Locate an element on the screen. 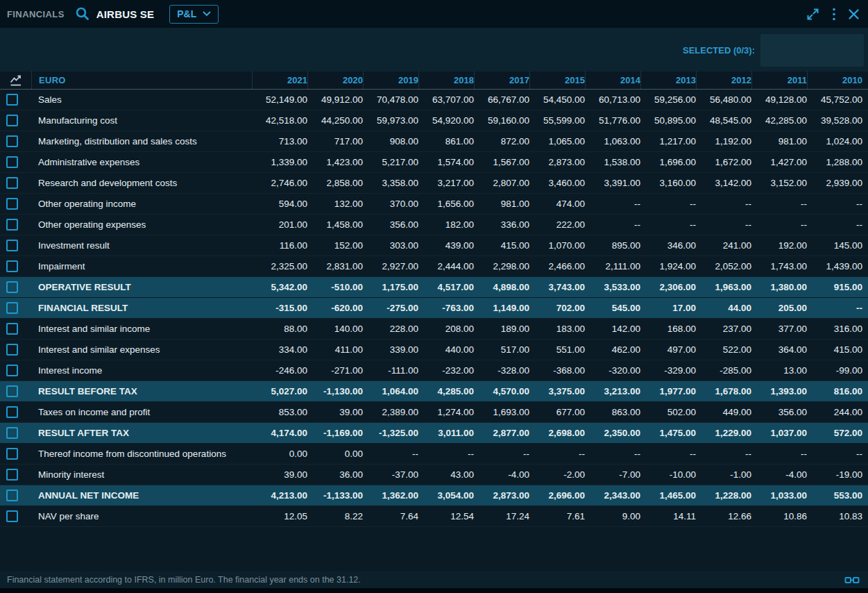 Image resolution: width=868 pixels, height=593 pixels. value-cell: 0.00 is located at coordinates (335, 454).